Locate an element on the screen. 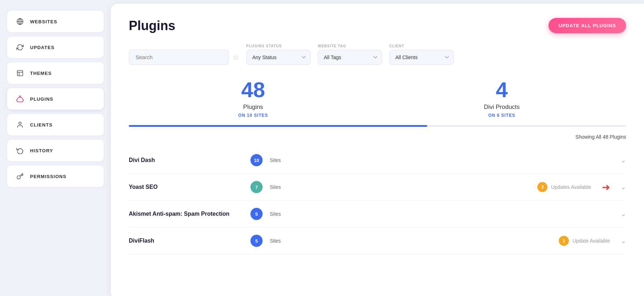 Image resolution: width=644 pixels, height=296 pixels. sidebar-label-plugins: PLUGINS is located at coordinates (42, 99).